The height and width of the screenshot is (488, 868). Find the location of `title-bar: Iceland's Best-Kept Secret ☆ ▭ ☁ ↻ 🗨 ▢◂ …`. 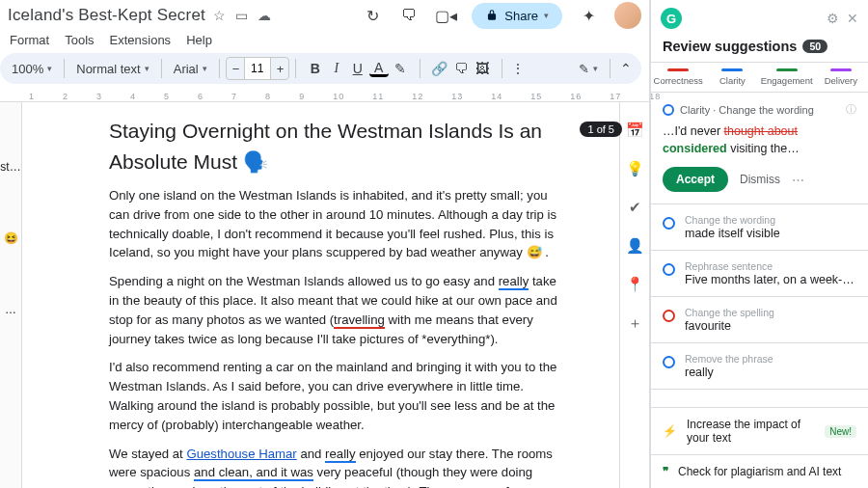

title-bar: Iceland's Best-Kept Secret ☆ ▭ ☁ ↻ 🗨 ▢◂ … is located at coordinates (324, 14).